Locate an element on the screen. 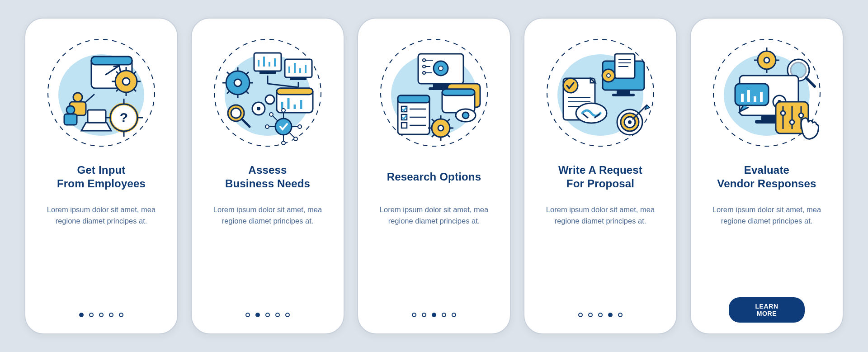 This screenshot has width=868, height=352. card-title: Evaluate Vendor Responses is located at coordinates (767, 177).